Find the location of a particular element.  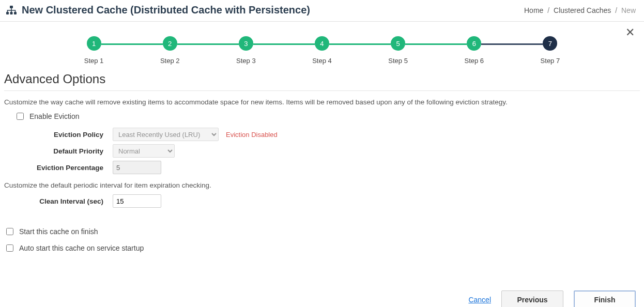

start-on-finish-checkbox is located at coordinates (10, 232).